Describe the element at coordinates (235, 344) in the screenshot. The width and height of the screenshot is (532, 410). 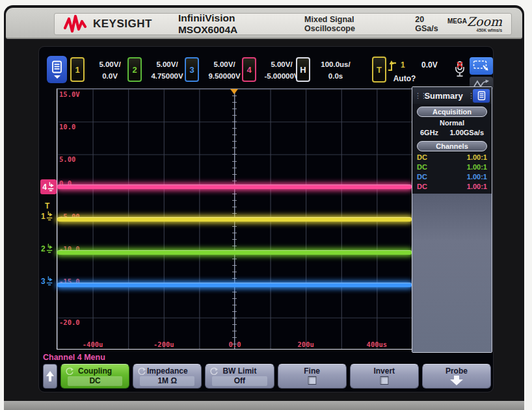
I see `x-axis-label: 0.0` at that location.